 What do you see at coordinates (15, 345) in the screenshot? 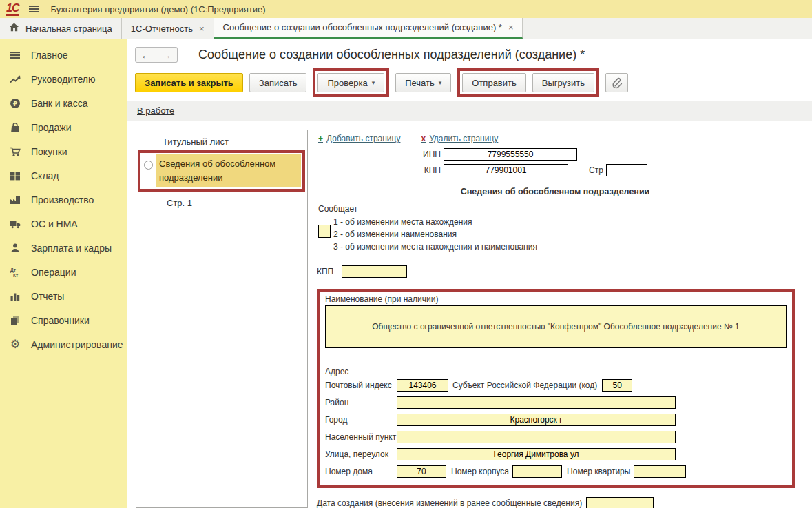
I see `gear-icon: ⚙` at bounding box center [15, 345].